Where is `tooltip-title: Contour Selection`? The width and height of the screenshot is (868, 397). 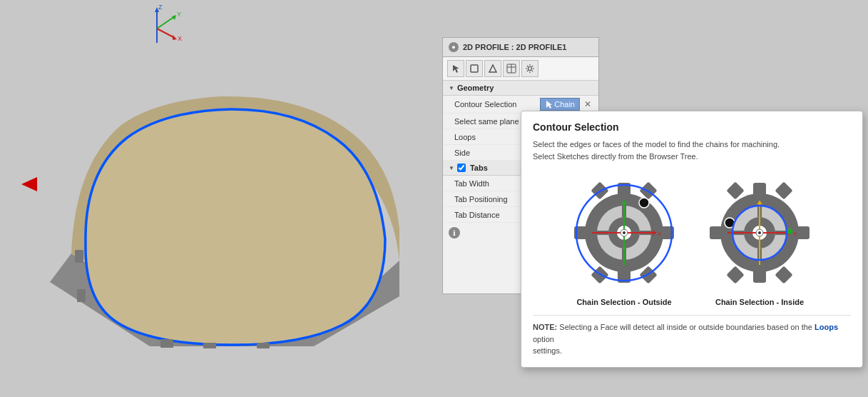
tooltip-title: Contour Selection is located at coordinates (692, 127).